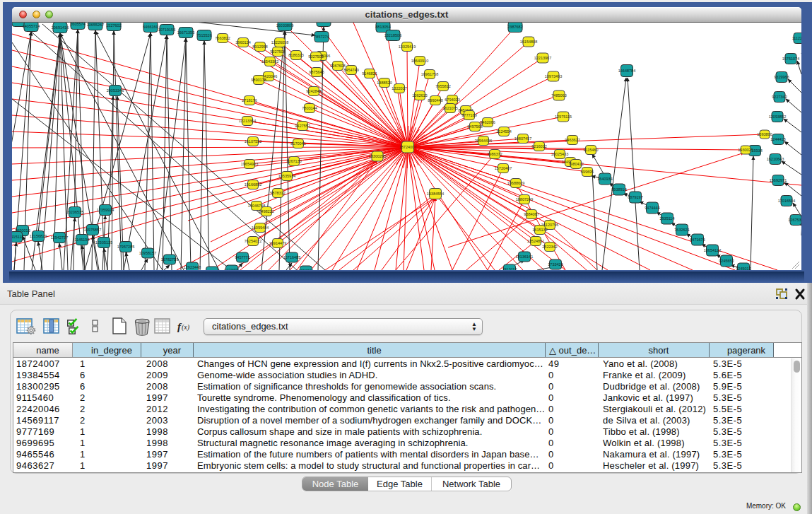 This screenshot has width=812, height=514. What do you see at coordinates (105, 210) in the screenshot?
I see `svg-text: 17359924` at bounding box center [105, 210].